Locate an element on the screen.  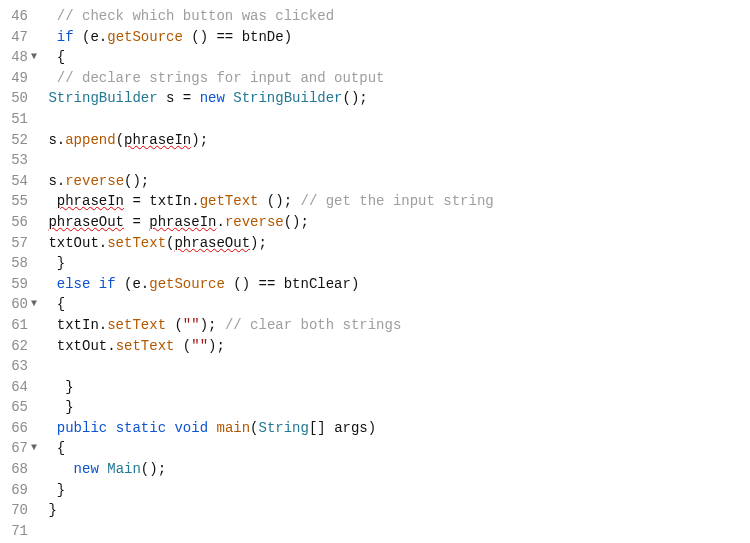
code-row: 50 StringBuilder s = new StringBuilder()… is located at coordinates (247, 98).